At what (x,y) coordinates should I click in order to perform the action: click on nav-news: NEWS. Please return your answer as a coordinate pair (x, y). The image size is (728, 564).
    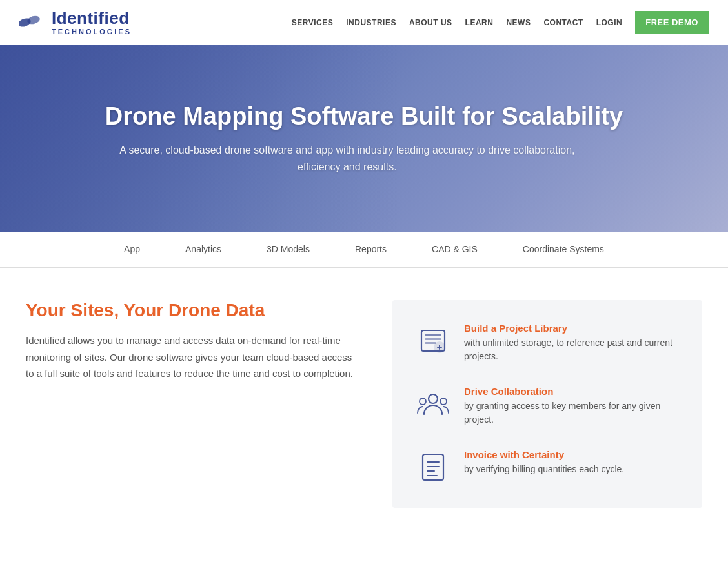
    Looking at the image, I should click on (518, 23).